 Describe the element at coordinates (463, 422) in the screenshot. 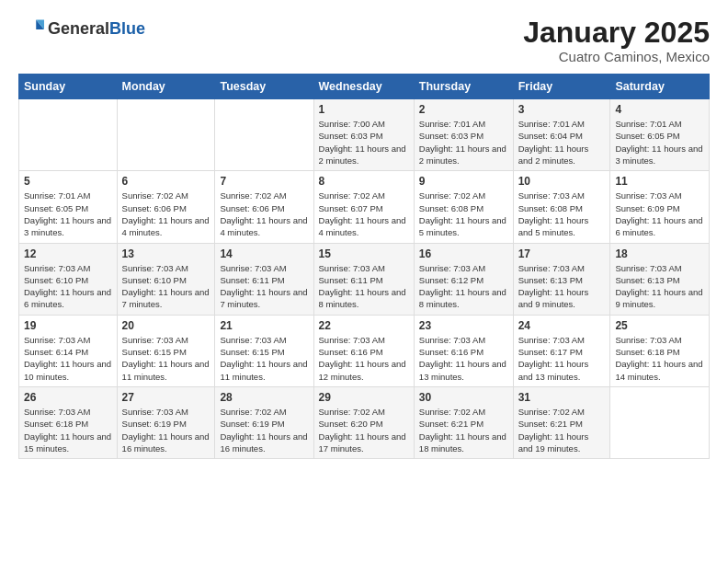

I see `calendar-cell: 30Sunrise: 7:02 AM Sunset: 6:21 PM Dayli…` at that location.